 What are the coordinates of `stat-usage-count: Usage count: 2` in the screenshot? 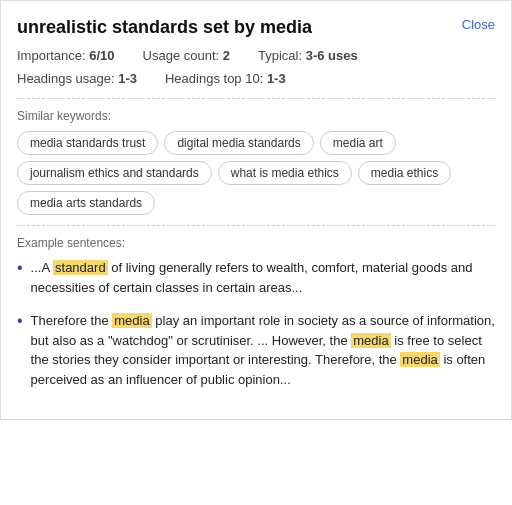 It's located at (186, 56).